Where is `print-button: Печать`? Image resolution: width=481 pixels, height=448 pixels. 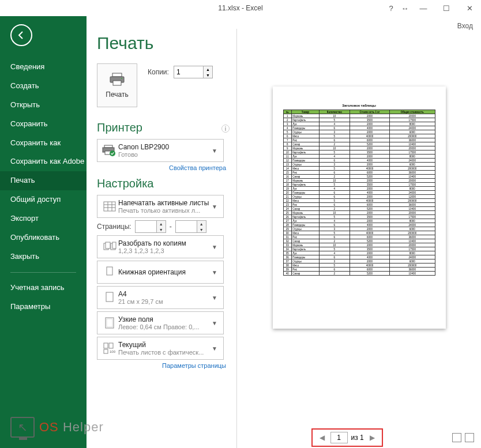 print-button: Печать is located at coordinates (117, 85).